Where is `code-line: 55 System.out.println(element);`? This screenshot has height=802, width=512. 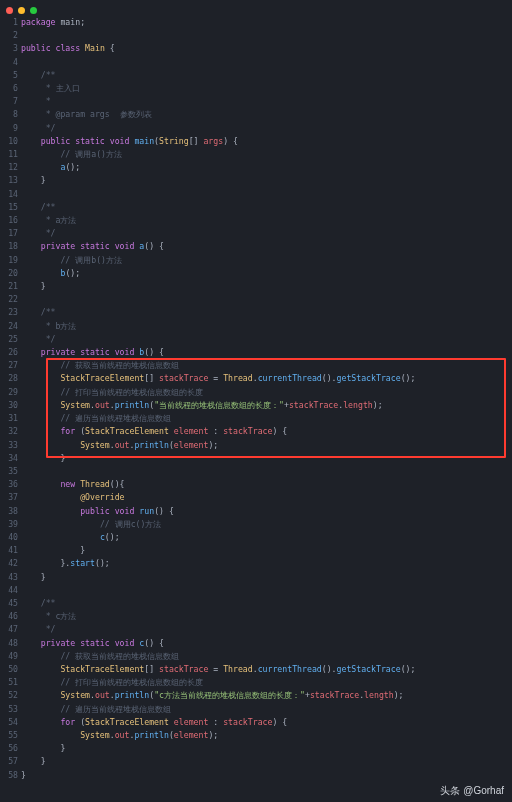 code-line: 55 System.out.println(element); is located at coordinates (256, 736).